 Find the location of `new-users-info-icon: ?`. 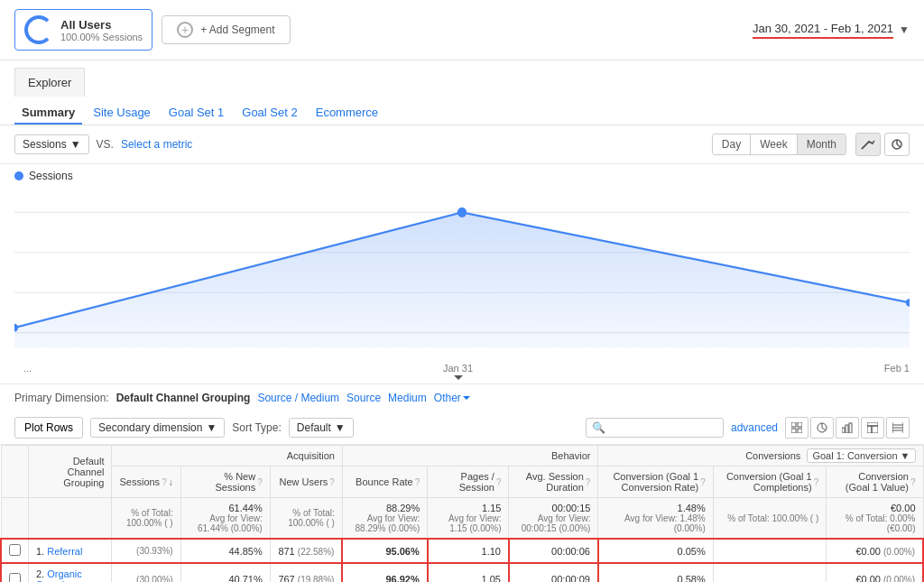

new-users-info-icon: ? is located at coordinates (332, 482).